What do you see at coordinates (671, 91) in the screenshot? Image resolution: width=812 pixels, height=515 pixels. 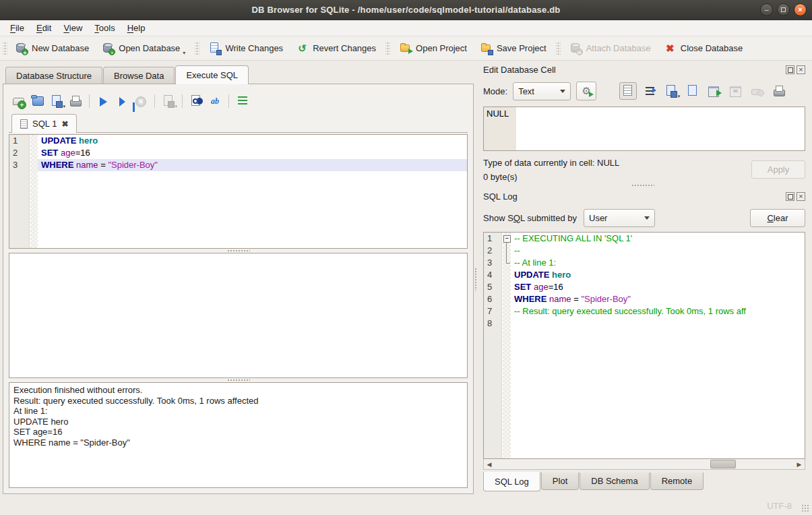 I see `import-data-button: ▾` at bounding box center [671, 91].